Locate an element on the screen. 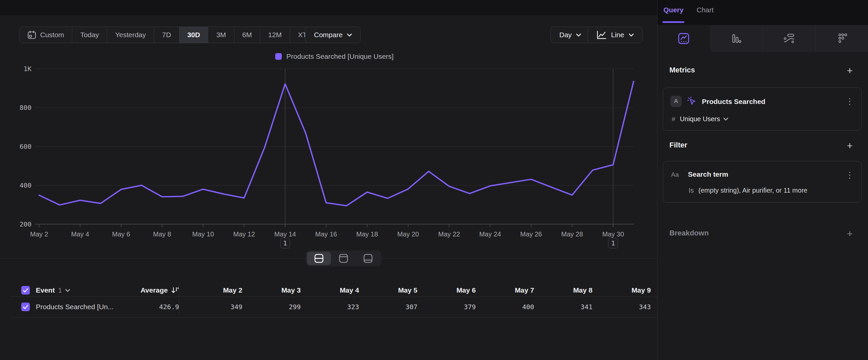  metric-event-name: Products Searched is located at coordinates (734, 102).